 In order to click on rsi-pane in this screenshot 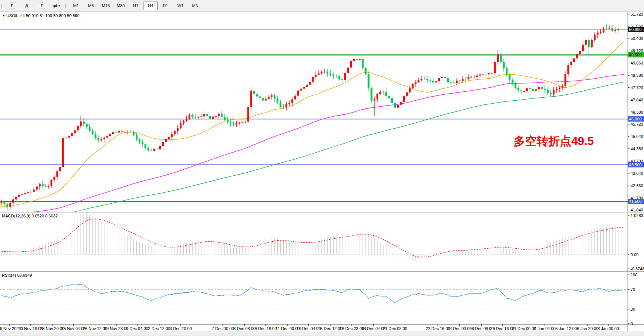, I will do `click(314, 297)`.